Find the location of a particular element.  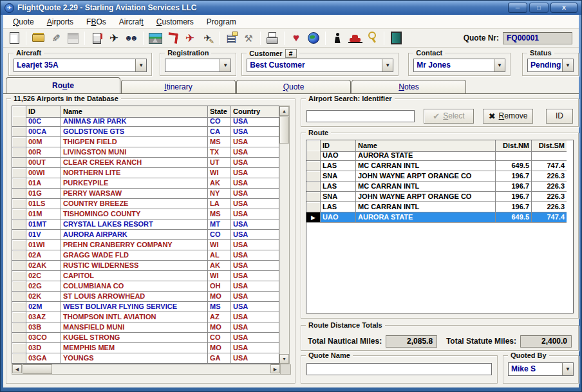

menu-program: Program is located at coordinates (221, 22).